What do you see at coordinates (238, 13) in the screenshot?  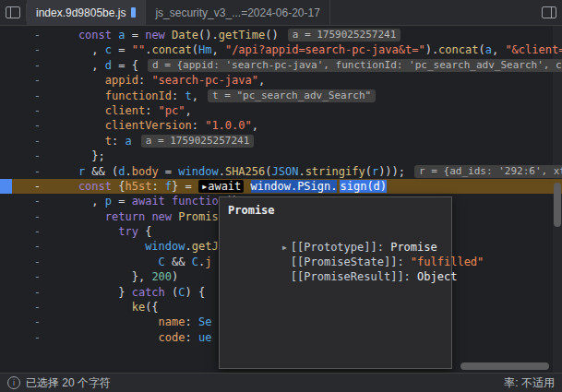 I see `tab-js-security: js_security_v3_...=2024-06-20-17` at bounding box center [238, 13].